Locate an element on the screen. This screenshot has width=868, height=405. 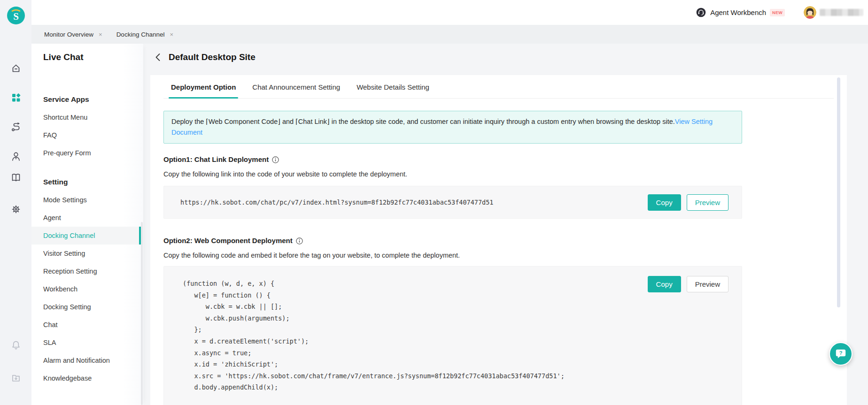
help-chat-widget-button: ? is located at coordinates (841, 354).